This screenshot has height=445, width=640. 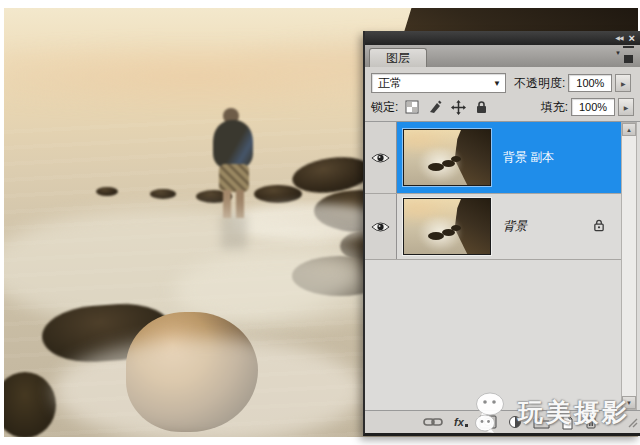 I want to click on fill-input: 100%, so click(x=593, y=107).